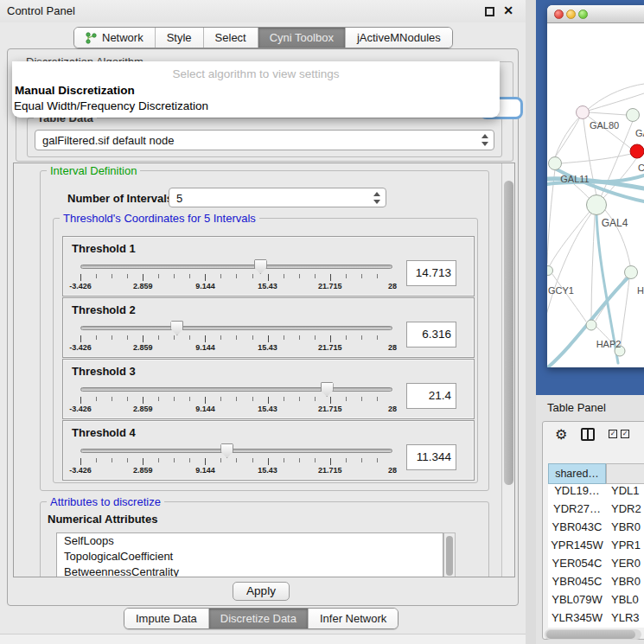 The image size is (644, 644). Describe the element at coordinates (180, 38) in the screenshot. I see `tab-style: Style` at that location.